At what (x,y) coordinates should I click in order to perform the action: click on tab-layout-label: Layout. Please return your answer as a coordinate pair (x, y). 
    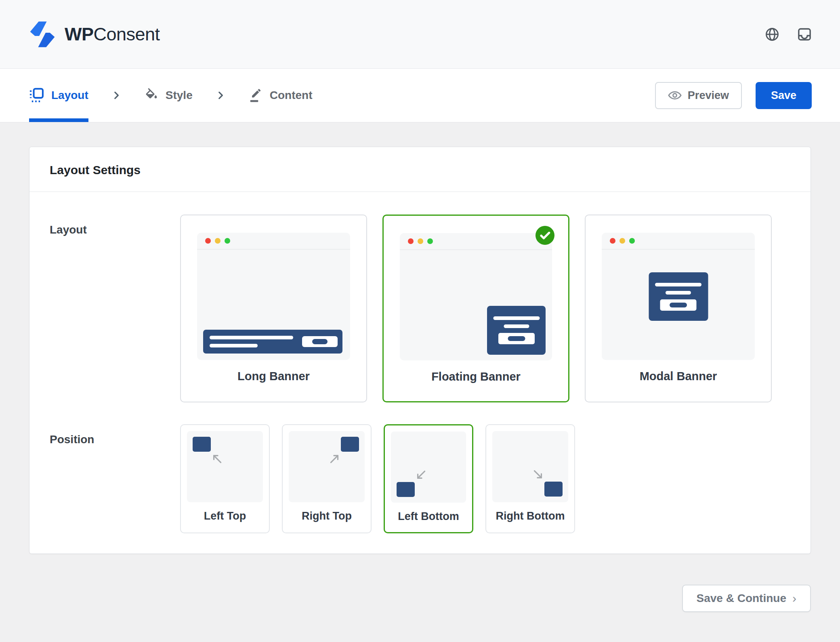
    Looking at the image, I should click on (70, 95).